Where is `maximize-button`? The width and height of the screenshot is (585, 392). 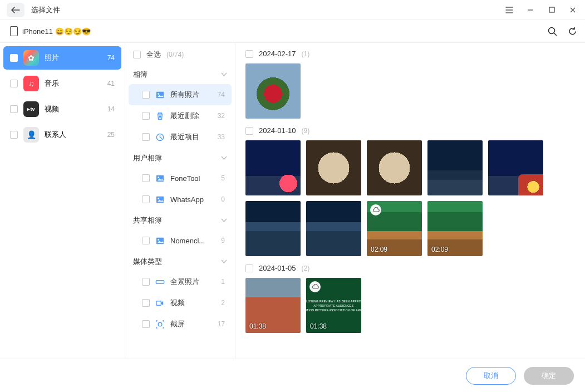 maximize-button is located at coordinates (552, 10).